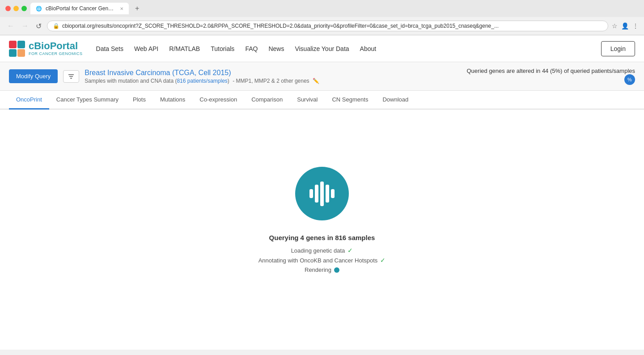 The width and height of the screenshot is (644, 355). Describe the element at coordinates (110, 49) in the screenshot. I see `nav-datasets: Data Sets` at that location.